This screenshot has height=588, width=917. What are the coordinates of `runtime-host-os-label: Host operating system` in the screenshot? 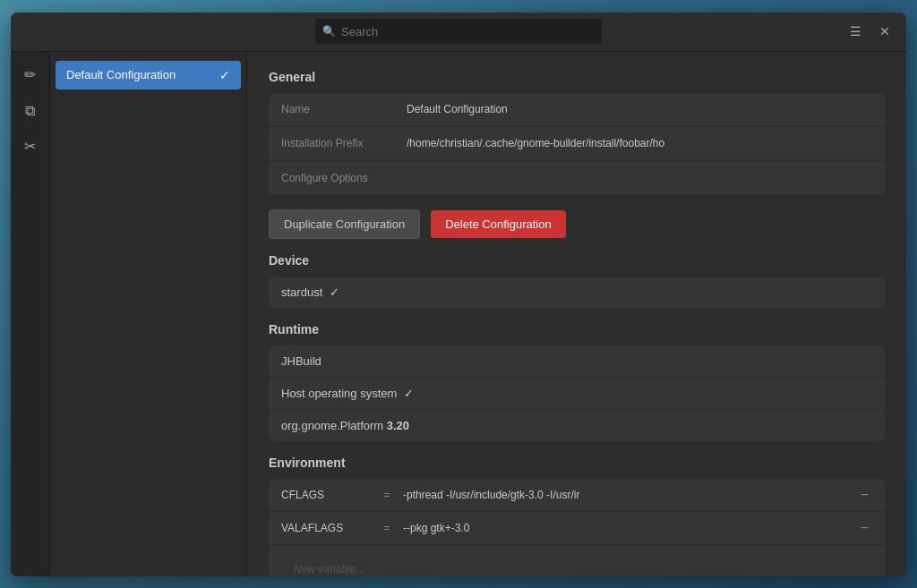 It's located at (339, 394).